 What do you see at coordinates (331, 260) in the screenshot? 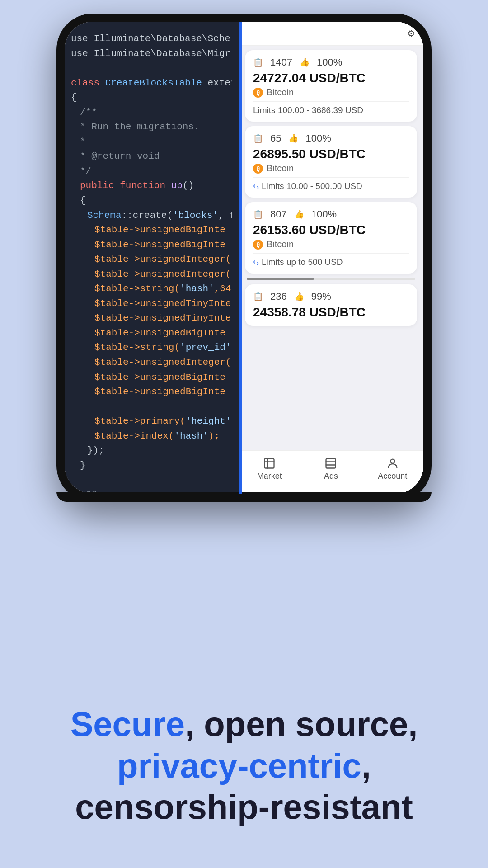
I see `card-limit: ⇆ Limits up to 500 USD` at bounding box center [331, 260].